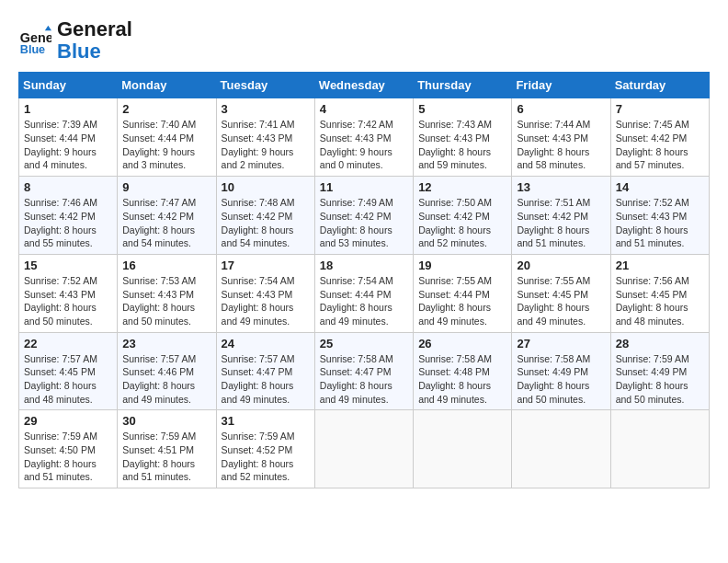 The height and width of the screenshot is (563, 728). What do you see at coordinates (462, 145) in the screenshot?
I see `day-info: Sunrise: 7:43 AM Sunset: 4:43 PM Dayligh…` at bounding box center [462, 145].